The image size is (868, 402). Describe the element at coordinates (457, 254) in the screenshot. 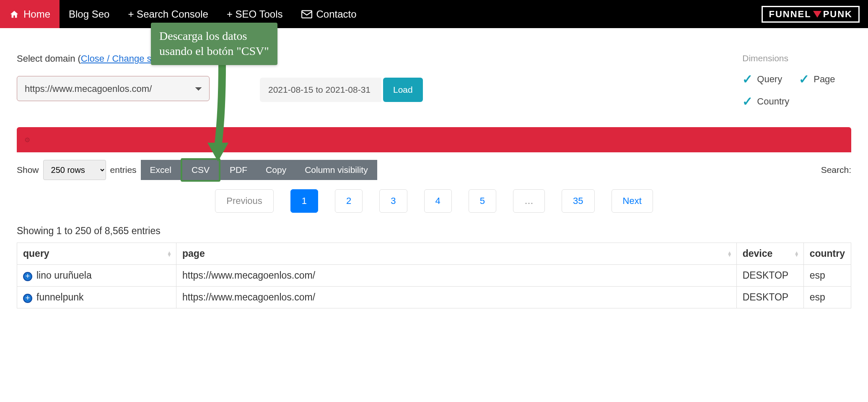

I see `col-page: page▲▼` at that location.